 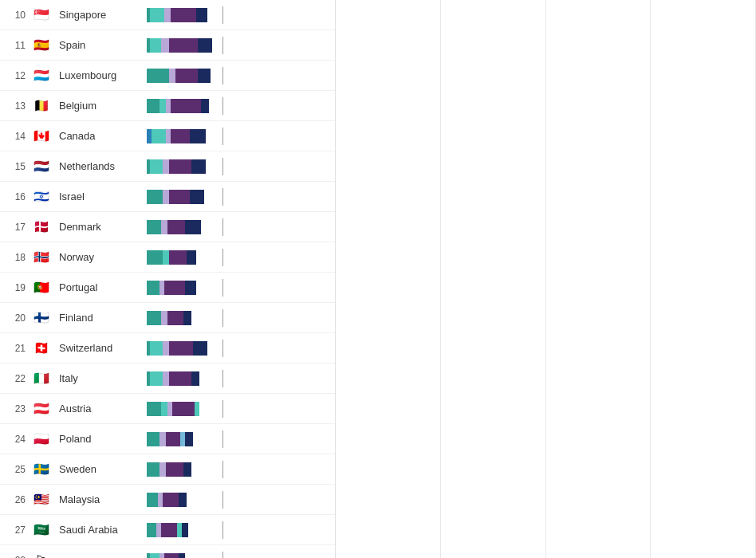 What do you see at coordinates (14, 556) in the screenshot?
I see `rank-number: 28` at bounding box center [14, 556].